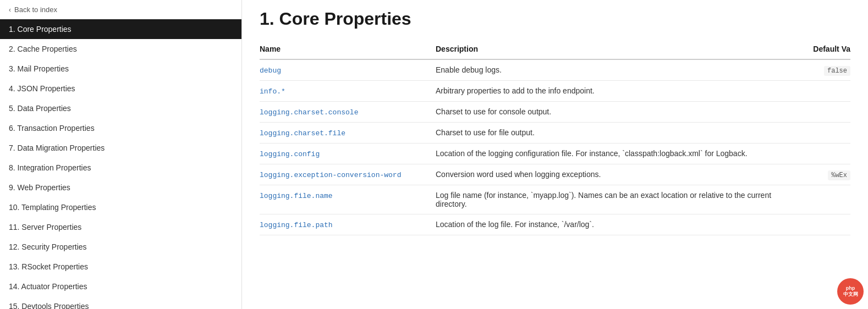 This screenshot has width=868, height=309. Describe the element at coordinates (273, 91) in the screenshot. I see `prop-name-link: info.*` at that location.